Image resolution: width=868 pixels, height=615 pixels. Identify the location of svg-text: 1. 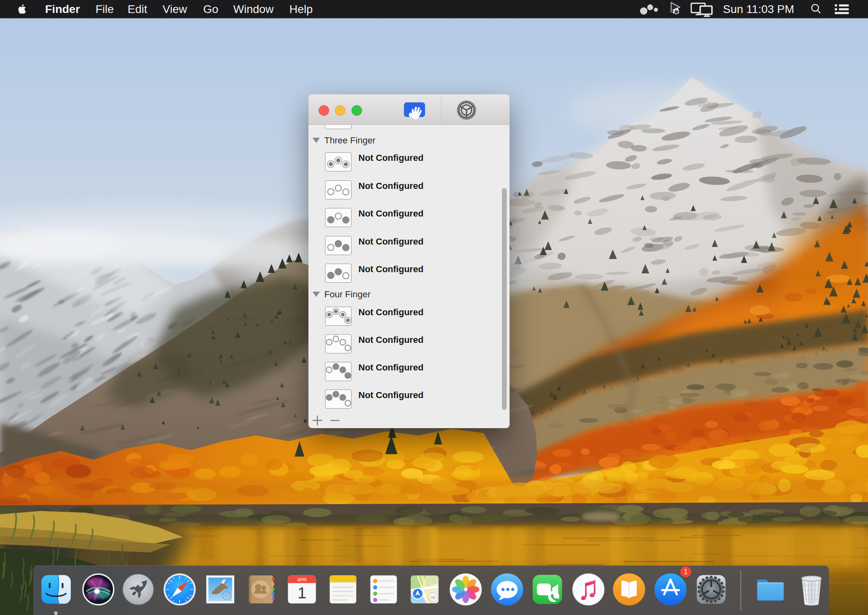
(302, 593).